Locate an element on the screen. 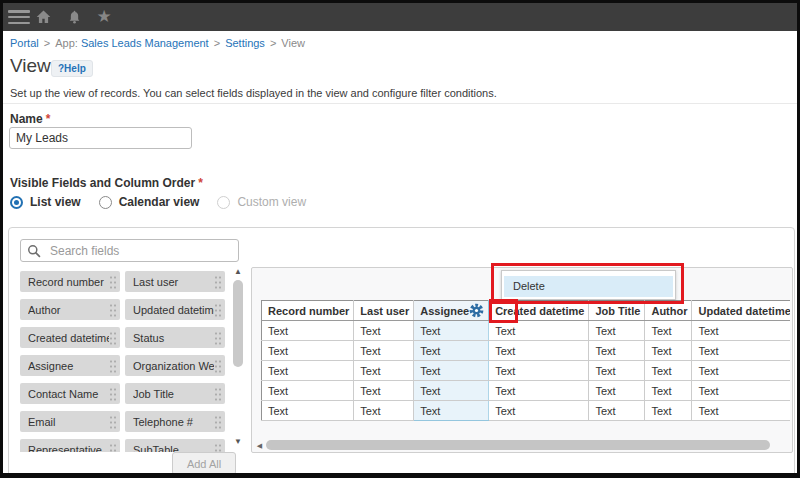 The height and width of the screenshot is (478, 800). horizontal-scrollbar-thumb is located at coordinates (518, 445).